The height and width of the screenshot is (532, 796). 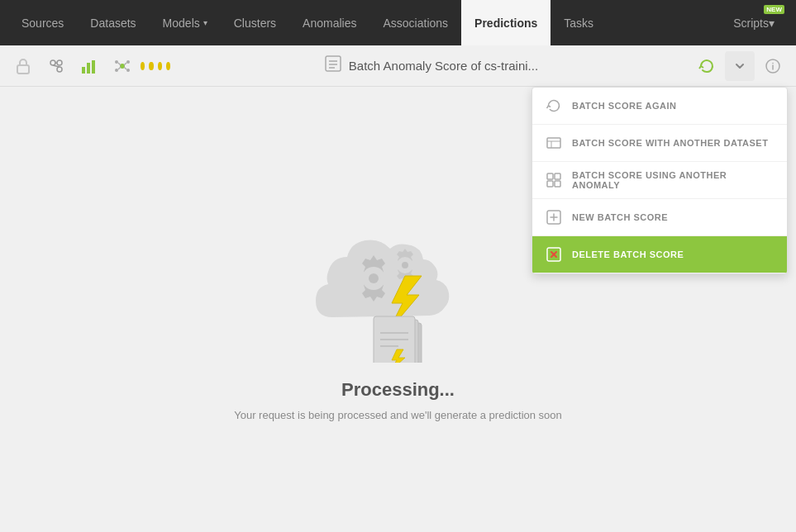 What do you see at coordinates (506, 23) in the screenshot?
I see `nav-item-predictions: Predictions` at bounding box center [506, 23].